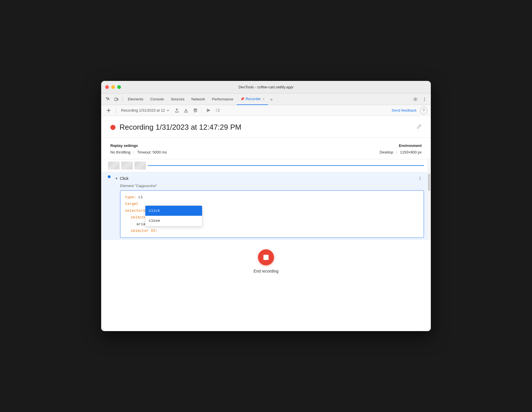  What do you see at coordinates (425, 99) in the screenshot?
I see `more-options-icon` at bounding box center [425, 99].